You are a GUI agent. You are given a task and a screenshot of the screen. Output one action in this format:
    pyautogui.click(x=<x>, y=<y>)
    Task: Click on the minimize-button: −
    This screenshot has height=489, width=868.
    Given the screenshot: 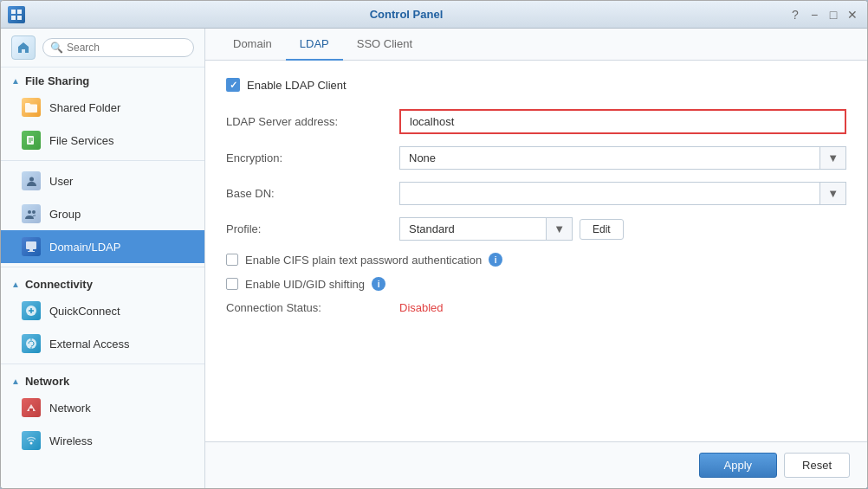 What is the action you would take?
    pyautogui.click(x=814, y=15)
    